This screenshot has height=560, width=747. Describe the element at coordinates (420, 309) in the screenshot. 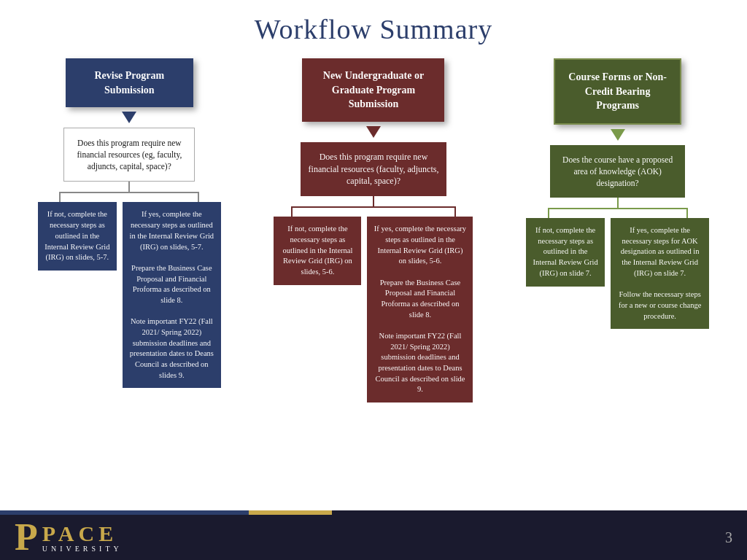

I see `answer-new-yes-box: If yes, complete the necessary steps as …` at that location.